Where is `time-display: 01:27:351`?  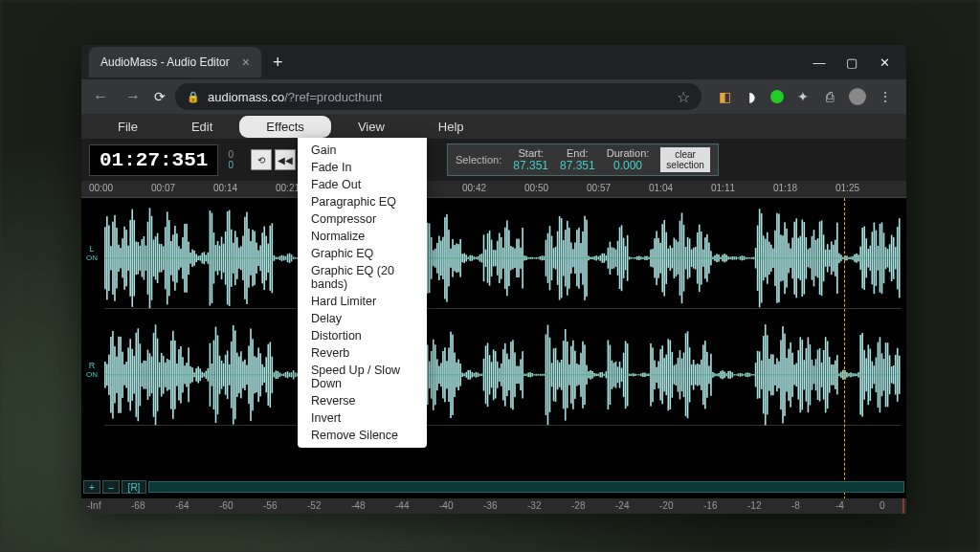
time-display: 01:27:351 is located at coordinates (153, 161).